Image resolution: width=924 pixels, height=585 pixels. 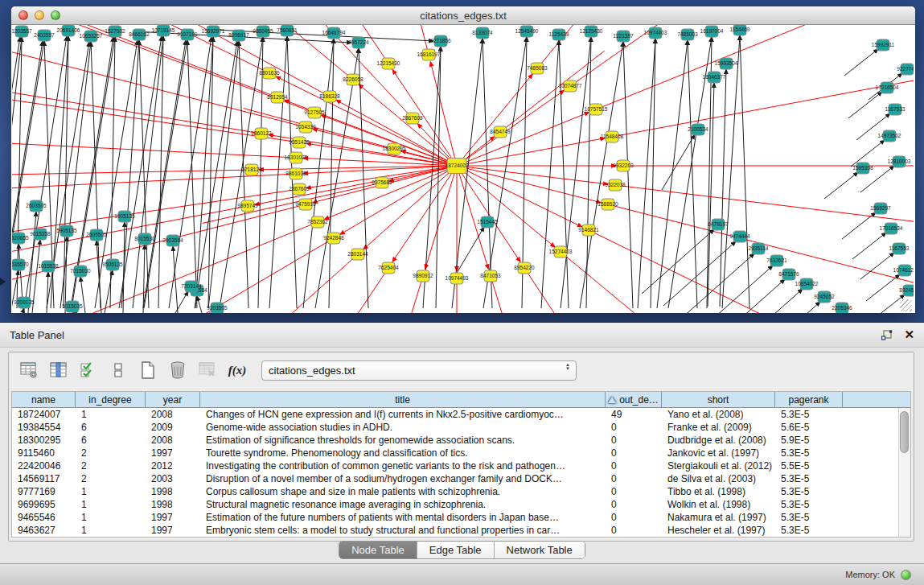 What do you see at coordinates (403, 399) in the screenshot?
I see `column-header-title: title` at bounding box center [403, 399].